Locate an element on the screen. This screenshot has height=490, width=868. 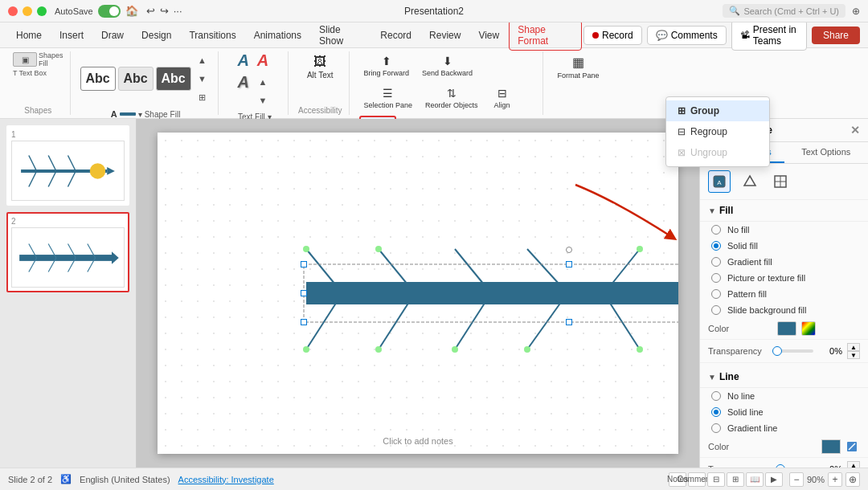
pattern-fill-radio is located at coordinates (716, 294).